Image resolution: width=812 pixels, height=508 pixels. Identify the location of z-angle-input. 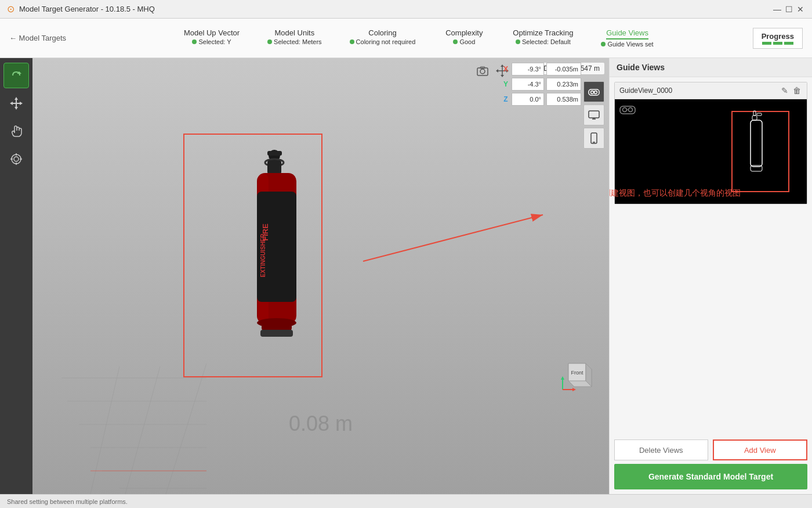
(528, 99).